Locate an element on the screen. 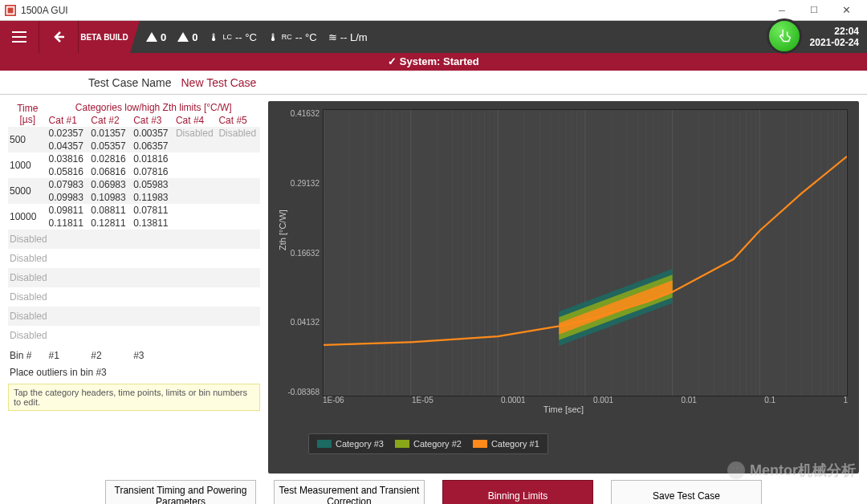 The width and height of the screenshot is (867, 504). limit-cell: 0.10983 is located at coordinates (111, 197).